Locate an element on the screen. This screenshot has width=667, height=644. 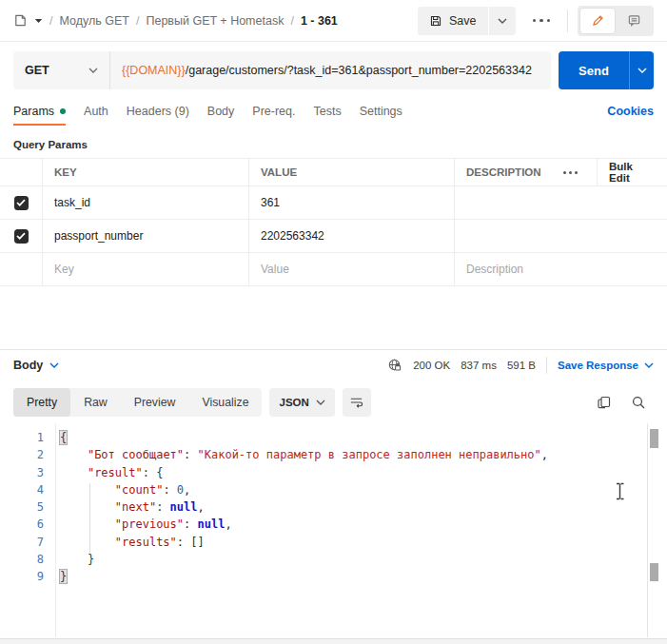
text-cursor-ibeam is located at coordinates (620, 491).